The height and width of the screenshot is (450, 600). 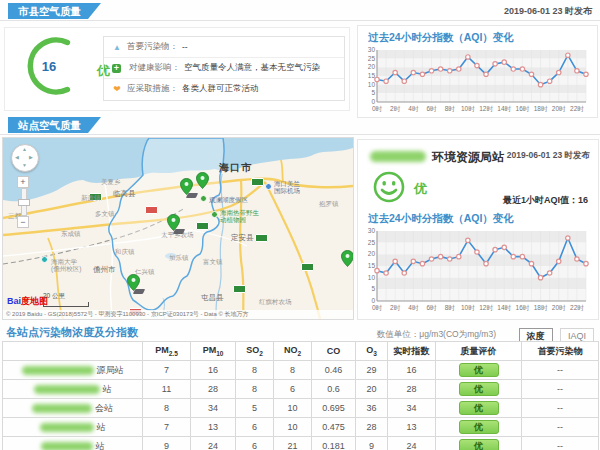 What do you see at coordinates (478, 72) in the screenshot?
I see `city-chart-card: 过去24小时分指数（AQI）变化 0510152025300时2时4时6时8时1…` at bounding box center [478, 72].